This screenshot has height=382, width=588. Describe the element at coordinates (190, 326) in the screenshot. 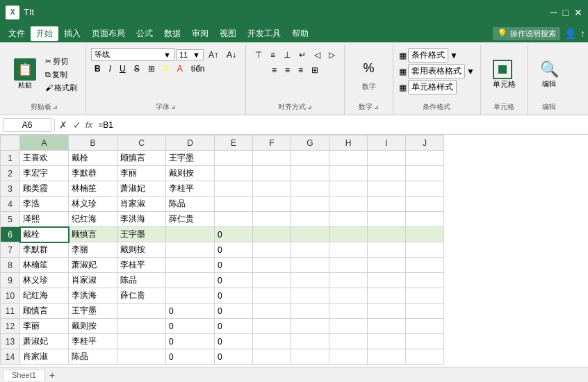

I see `cell-12-D: 0` at that location.